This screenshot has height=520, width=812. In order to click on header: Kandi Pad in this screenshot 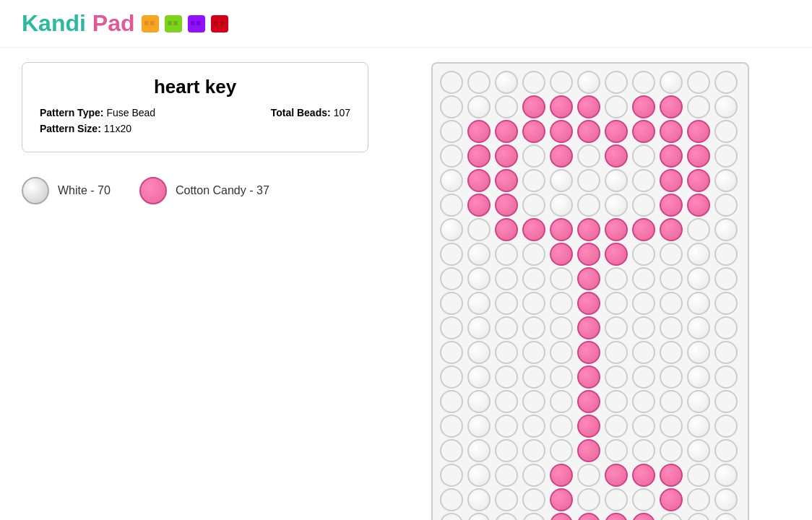, I will do `click(406, 24)`.